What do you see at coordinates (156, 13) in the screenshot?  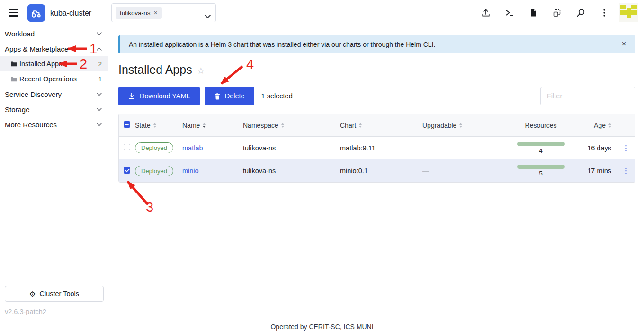 I see `remove-namespace-icon: ×` at bounding box center [156, 13].